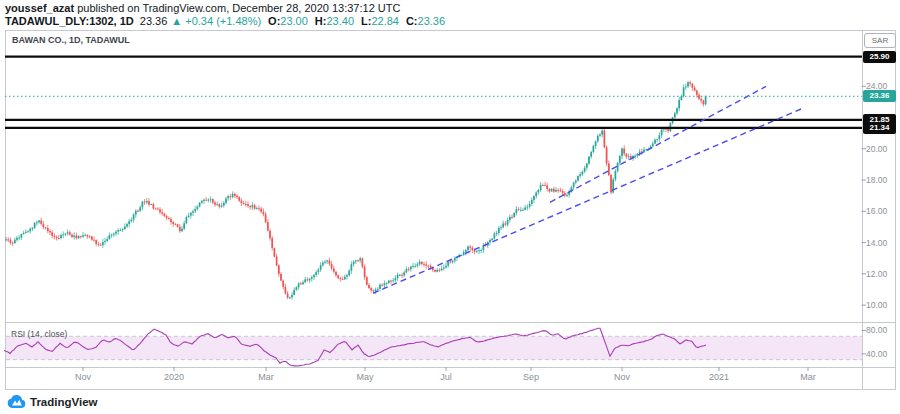  Describe the element at coordinates (876, 211) in the screenshot. I see `price-tick-label: 16.00` at that location.